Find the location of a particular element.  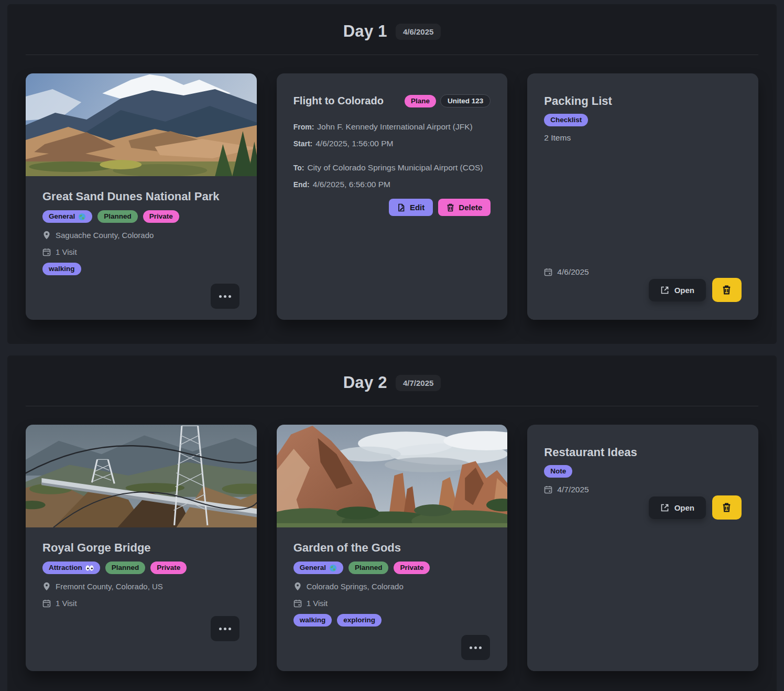

end-value: 4/6/2025, 6:56:00 PM is located at coordinates (352, 185).